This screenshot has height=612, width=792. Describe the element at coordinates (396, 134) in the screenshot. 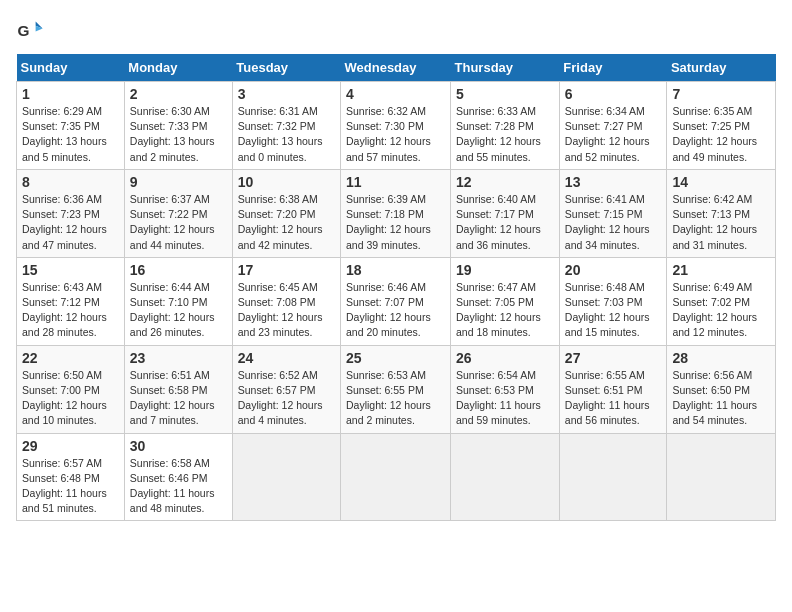

I see `day-info: Sunrise: 6:32 AM Sunset: 7:30 PM Dayligh…` at that location.